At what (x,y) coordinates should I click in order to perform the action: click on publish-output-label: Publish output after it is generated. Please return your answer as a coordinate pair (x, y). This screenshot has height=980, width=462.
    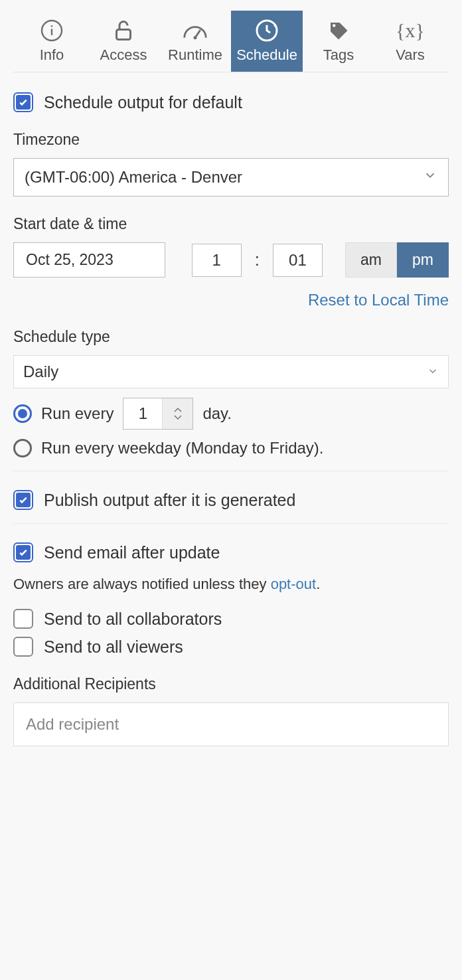
    Looking at the image, I should click on (170, 501).